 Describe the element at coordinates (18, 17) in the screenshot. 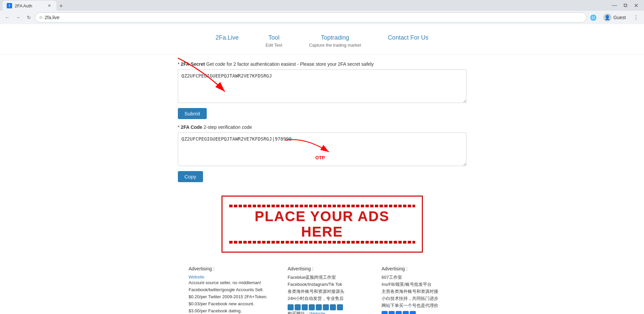

I see `forward-button: →` at that location.